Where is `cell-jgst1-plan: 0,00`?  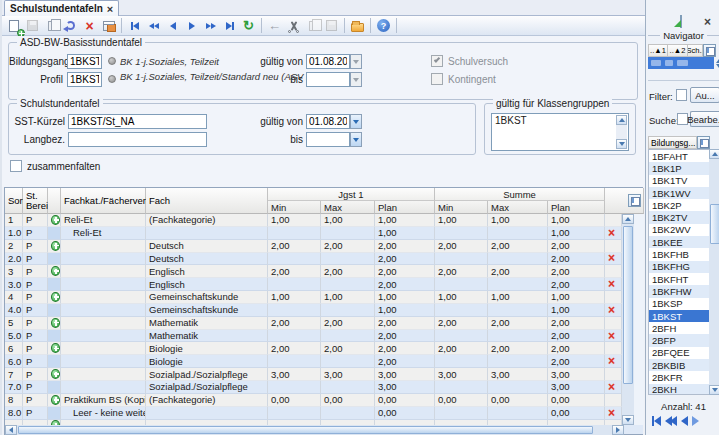 cell-jgst1-plan: 0,00 is located at coordinates (405, 414).